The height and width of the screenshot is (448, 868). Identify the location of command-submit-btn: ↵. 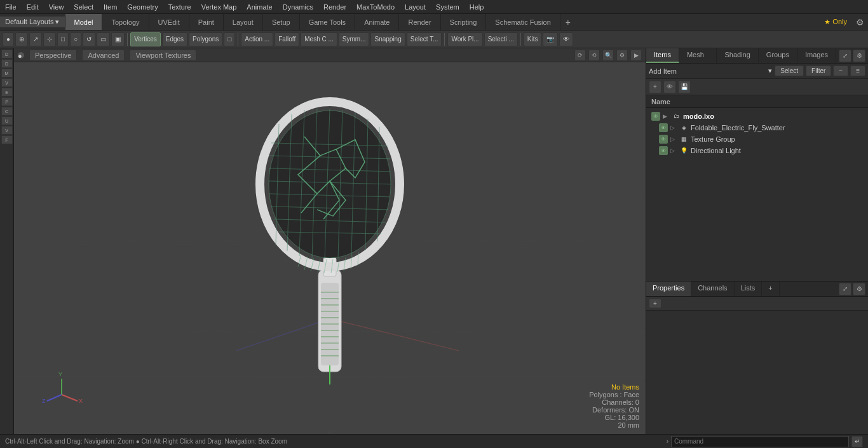
(857, 442).